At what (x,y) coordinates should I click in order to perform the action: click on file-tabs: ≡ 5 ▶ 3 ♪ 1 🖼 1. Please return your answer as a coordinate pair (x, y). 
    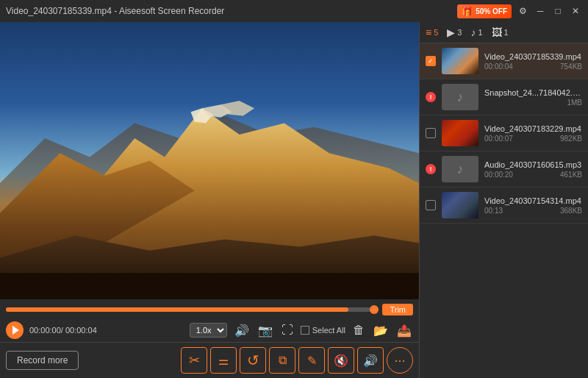
    Looking at the image, I should click on (504, 32).